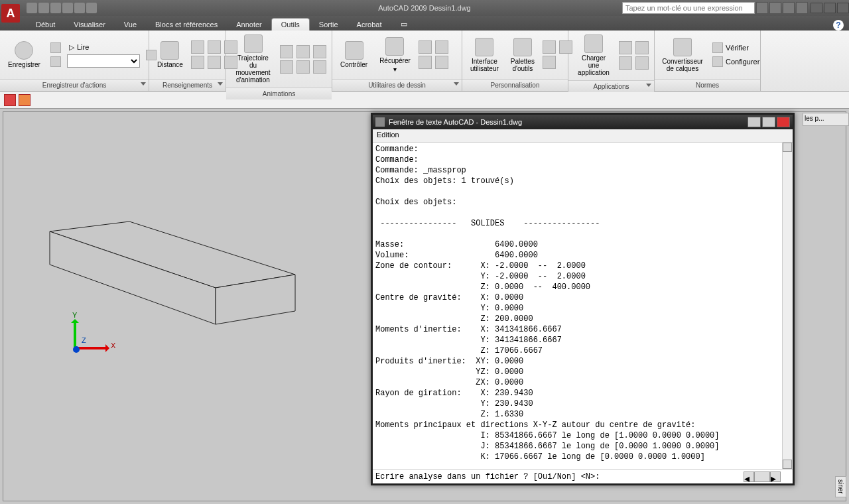 The image size is (849, 504). I want to click on text-window-menu: Edition, so click(582, 136).